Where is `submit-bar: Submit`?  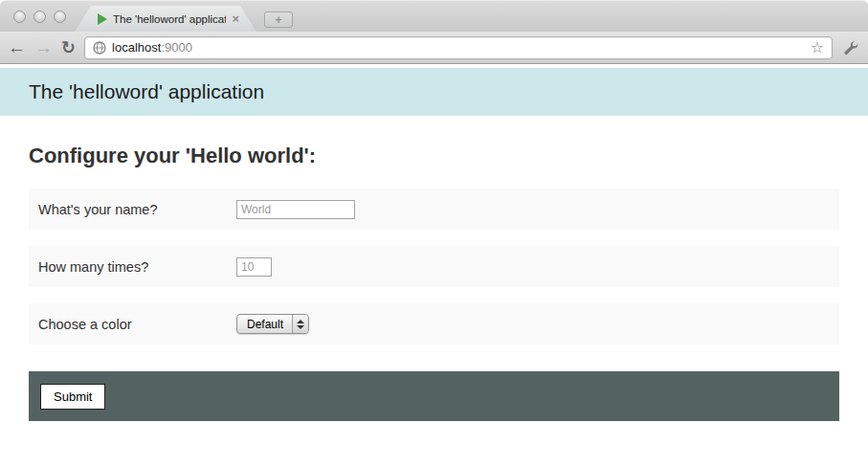 submit-bar: Submit is located at coordinates (434, 396).